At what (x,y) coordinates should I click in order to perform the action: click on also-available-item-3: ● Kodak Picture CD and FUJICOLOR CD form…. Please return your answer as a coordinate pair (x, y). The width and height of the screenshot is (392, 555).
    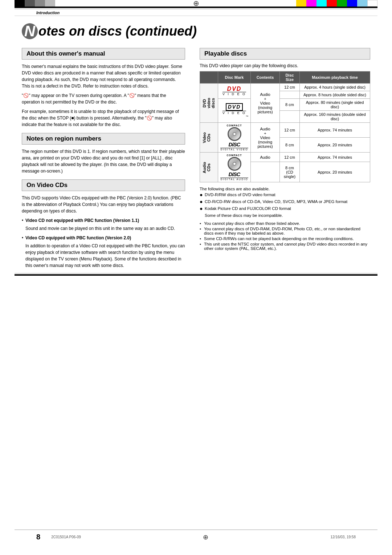
    Looking at the image, I should click on (285, 208).